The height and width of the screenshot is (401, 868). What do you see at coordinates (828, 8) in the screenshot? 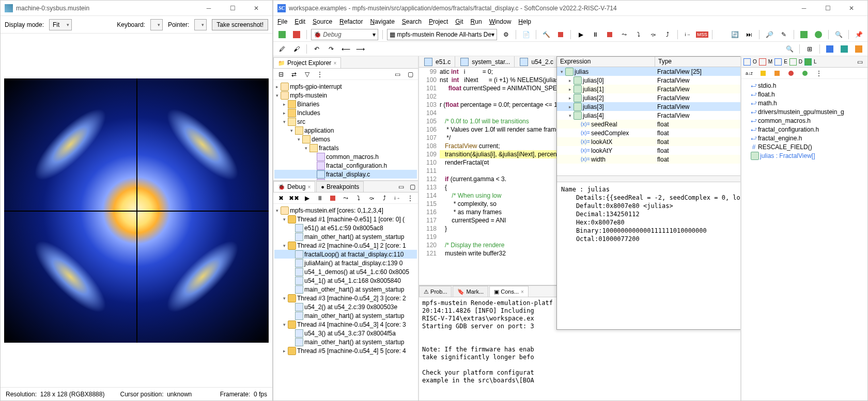
I see `ide-maximize-button: ☐` at bounding box center [828, 8].